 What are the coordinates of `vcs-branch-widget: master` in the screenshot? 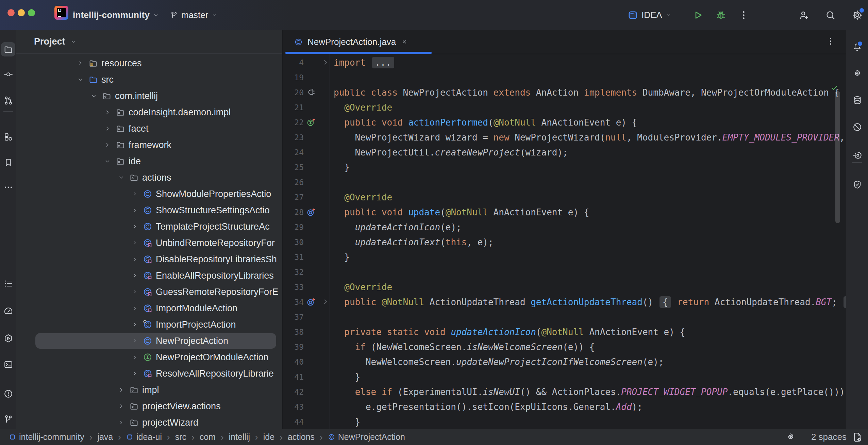 It's located at (194, 15).